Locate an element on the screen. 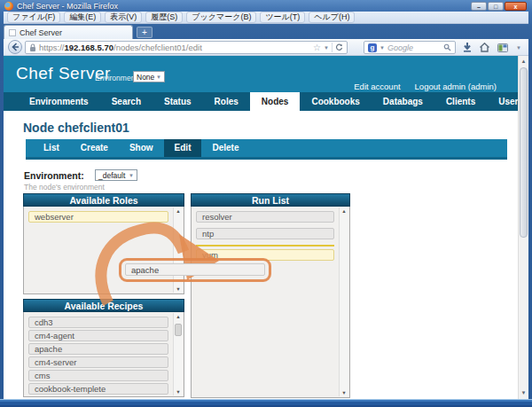  list-item: webserver is located at coordinates (98, 216).